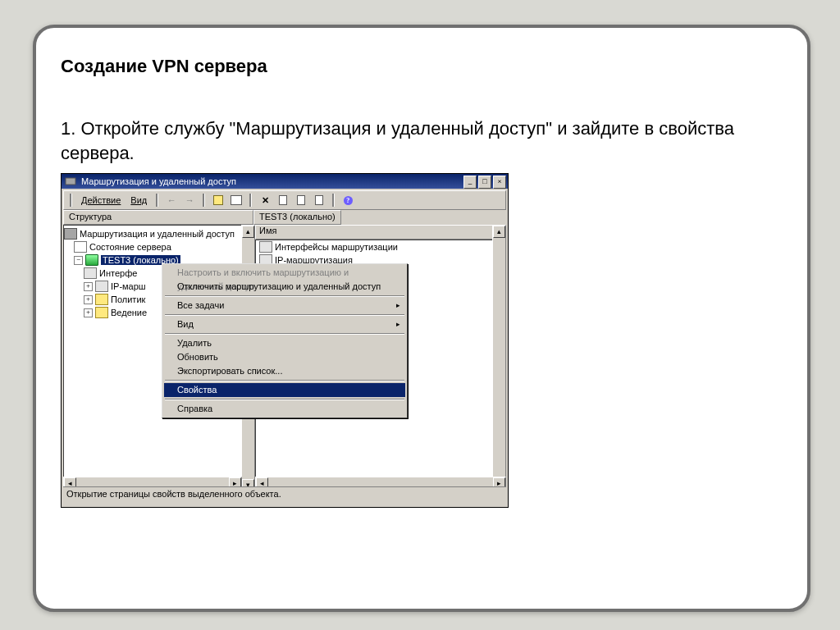 This screenshot has height=630, width=840. Describe the element at coordinates (283, 200) in the screenshot. I see `properties-button` at that location.